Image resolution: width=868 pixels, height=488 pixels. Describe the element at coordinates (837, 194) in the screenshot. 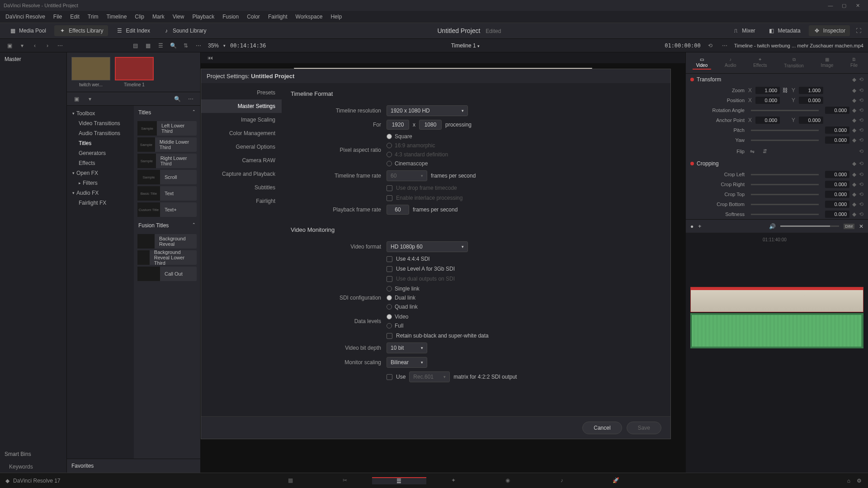

I see `crop-top-input: 0.000` at that location.